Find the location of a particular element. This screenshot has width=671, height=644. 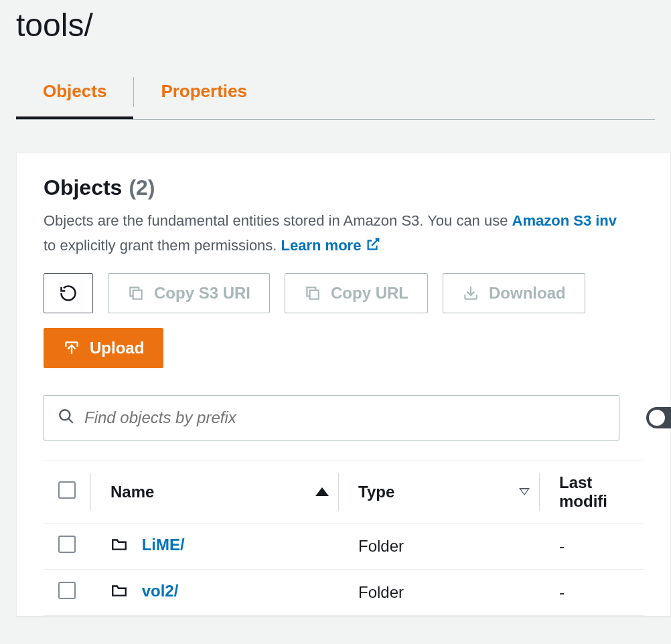

last-modified-header-label: Last modifi is located at coordinates (583, 491).